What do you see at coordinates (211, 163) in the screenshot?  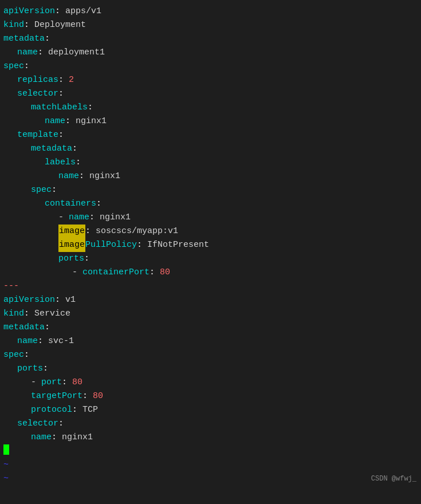 I see `code-line: labels:` at bounding box center [211, 163].